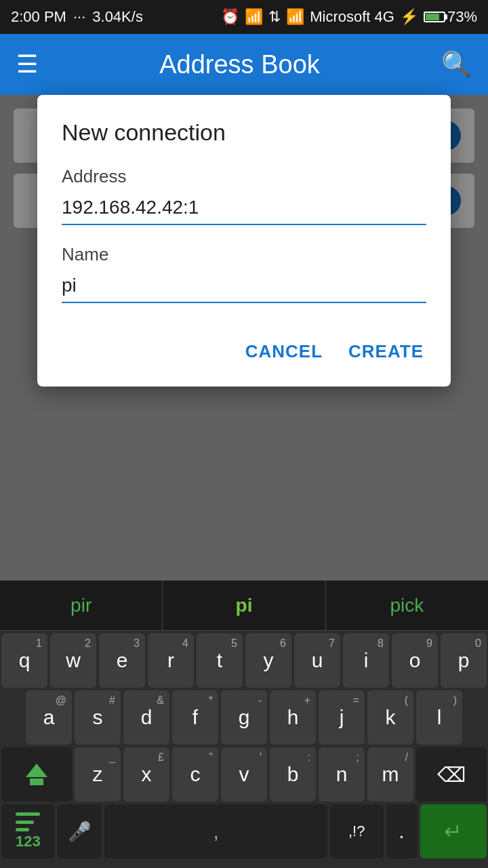 Image resolution: width=488 pixels, height=868 pixels. I want to click on key-x: £x, so click(146, 774).